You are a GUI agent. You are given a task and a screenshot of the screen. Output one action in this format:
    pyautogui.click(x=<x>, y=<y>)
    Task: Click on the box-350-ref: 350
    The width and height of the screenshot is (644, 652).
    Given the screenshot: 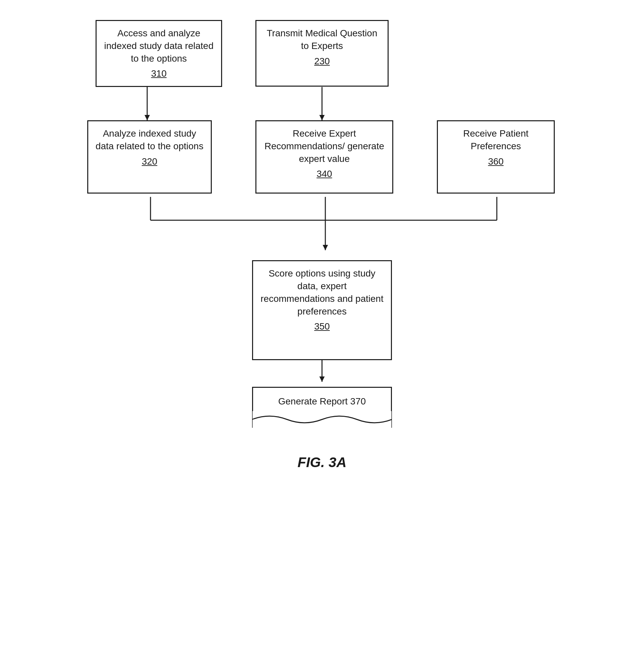 What is the action you would take?
    pyautogui.click(x=322, y=327)
    